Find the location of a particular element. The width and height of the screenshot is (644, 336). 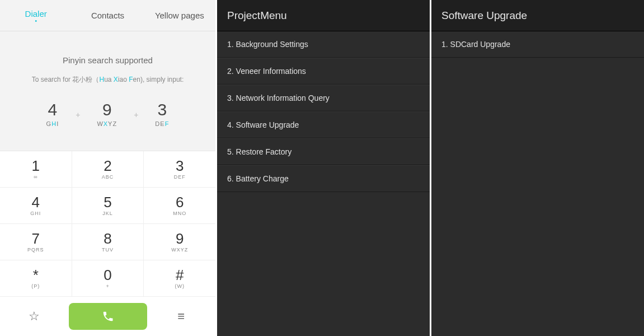

tab-contacts: Contacts is located at coordinates (107, 16).